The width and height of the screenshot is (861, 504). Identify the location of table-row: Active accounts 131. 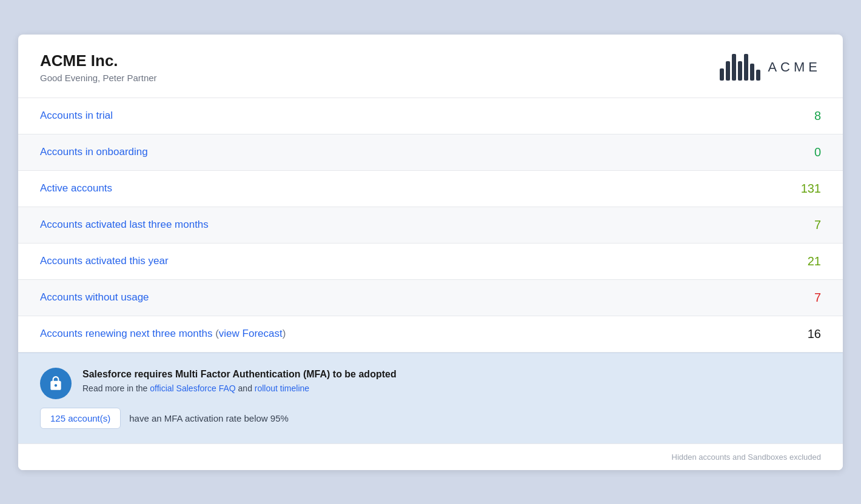
(430, 188).